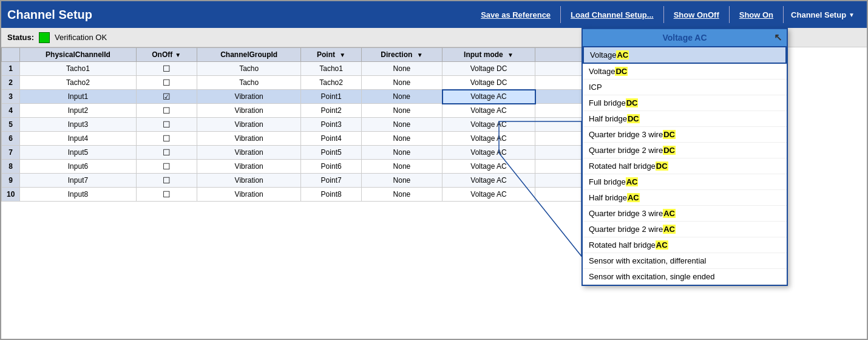  Describe the element at coordinates (11, 153) in the screenshot. I see `row-number: 7` at that location.